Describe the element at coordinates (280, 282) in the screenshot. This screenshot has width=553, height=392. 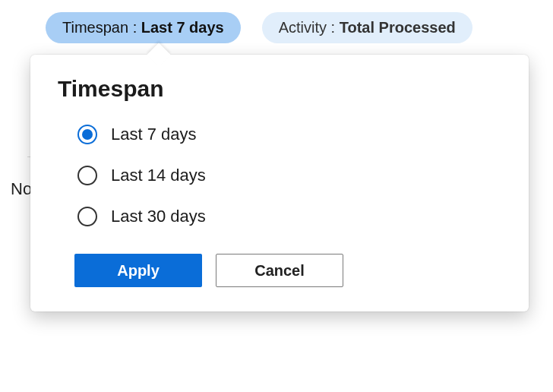
I see `popover-button-row: Apply Cancel` at that location.